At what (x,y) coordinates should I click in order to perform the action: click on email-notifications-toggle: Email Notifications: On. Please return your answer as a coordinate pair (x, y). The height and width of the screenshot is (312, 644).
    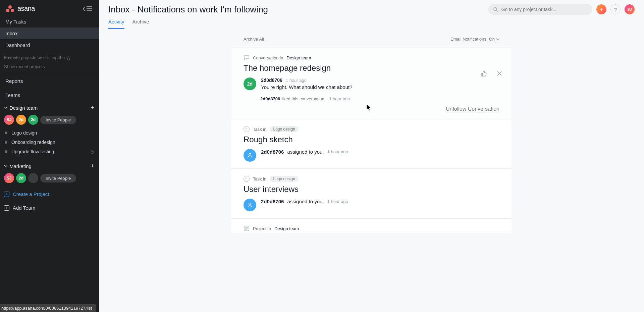
    Looking at the image, I should click on (475, 40).